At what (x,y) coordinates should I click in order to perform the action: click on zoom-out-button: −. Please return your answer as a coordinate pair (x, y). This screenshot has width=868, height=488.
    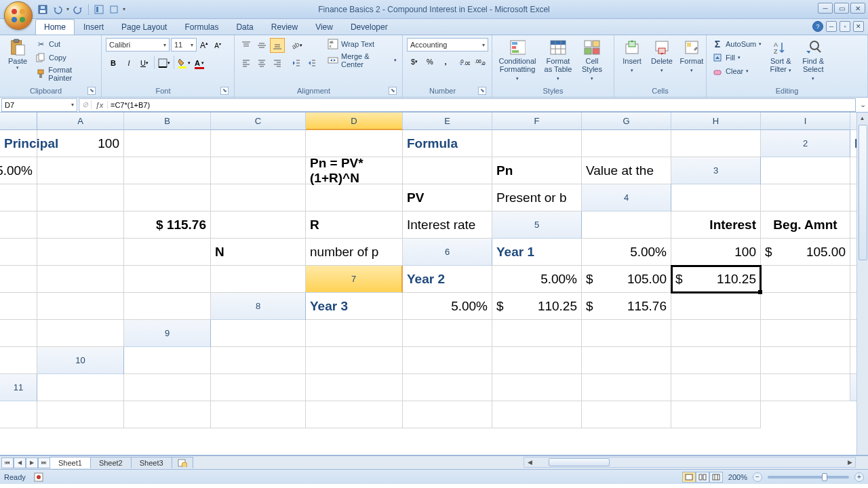
    Looking at the image, I should click on (757, 477).